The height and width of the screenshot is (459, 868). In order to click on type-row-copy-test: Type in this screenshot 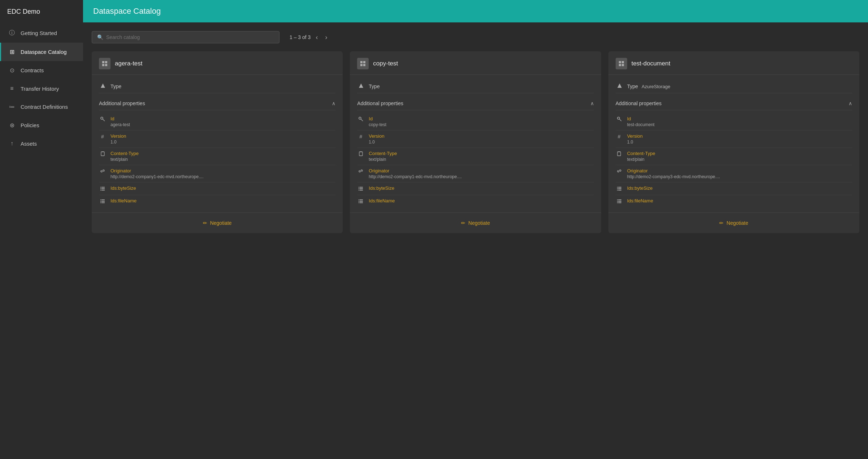, I will do `click(475, 87)`.